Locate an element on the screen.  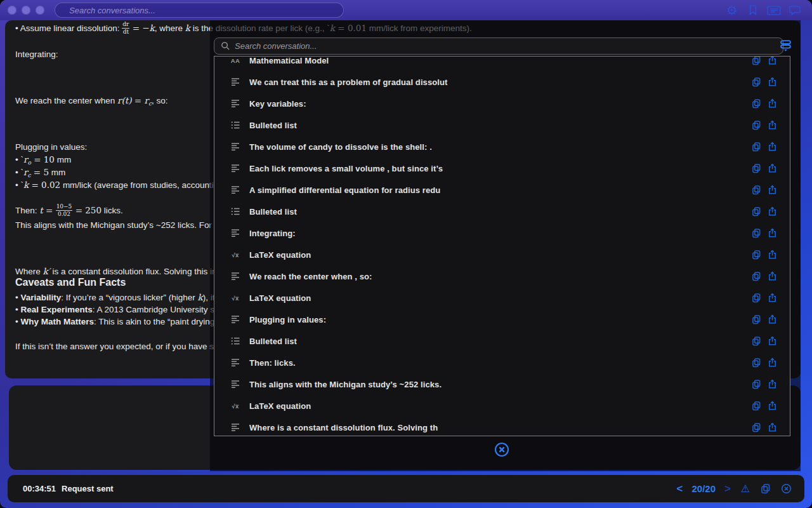
previous-page-button: < is located at coordinates (680, 489).